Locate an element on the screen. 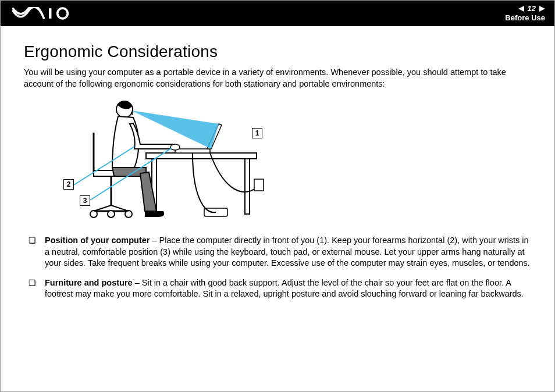 This screenshot has height=392, width=555. callout-1: 1 is located at coordinates (257, 133).